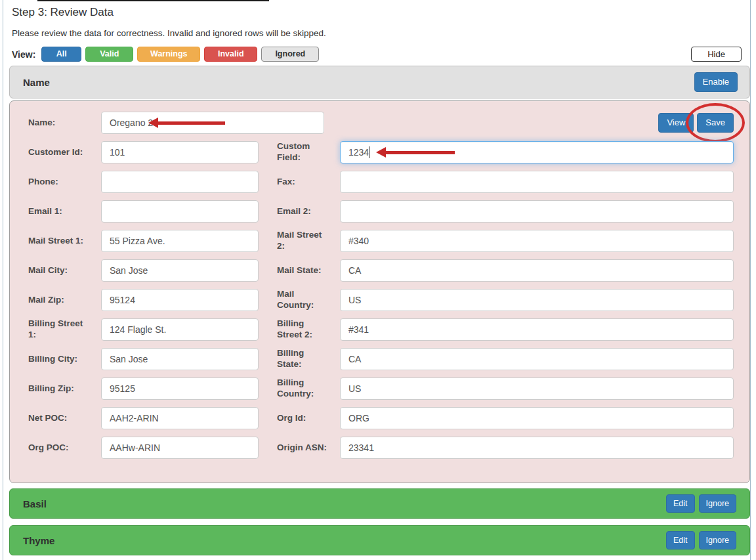 This screenshot has height=560, width=756. I want to click on filter-warnings-button: Warnings, so click(169, 54).